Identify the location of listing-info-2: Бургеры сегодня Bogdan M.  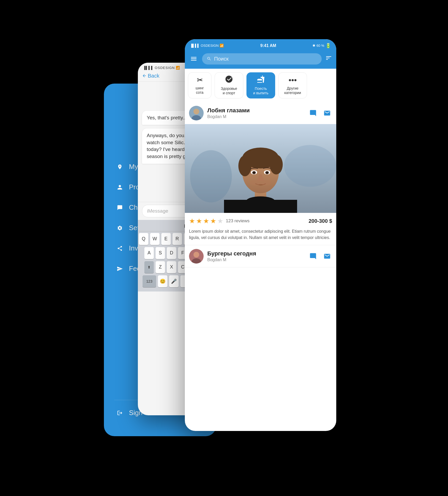
(256, 256).